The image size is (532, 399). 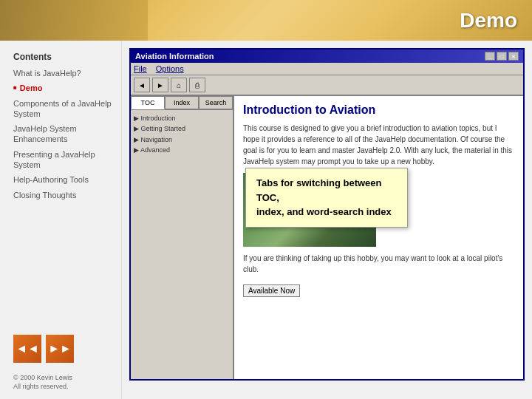 What do you see at coordinates (327, 56) in the screenshot?
I see `jh-titlebar: Aviation Information _ □ ×` at bounding box center [327, 56].